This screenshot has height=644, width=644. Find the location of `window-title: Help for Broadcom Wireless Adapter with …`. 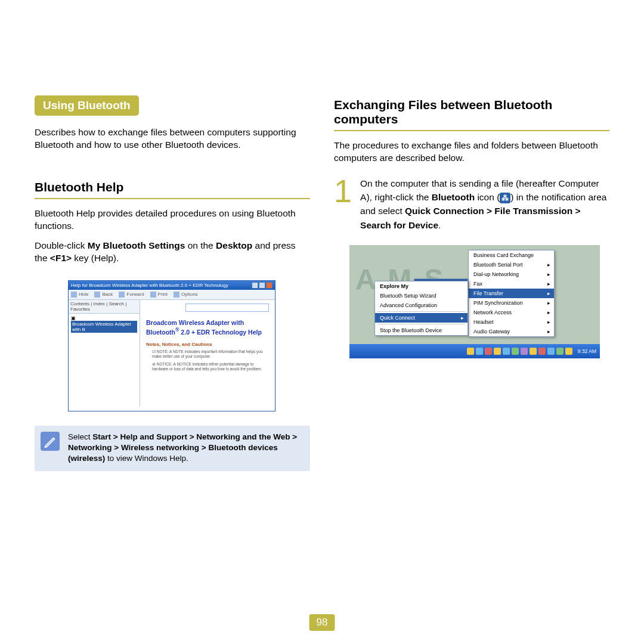

window-title: Help for Broadcom Wireless Adapter with … is located at coordinates (150, 285).